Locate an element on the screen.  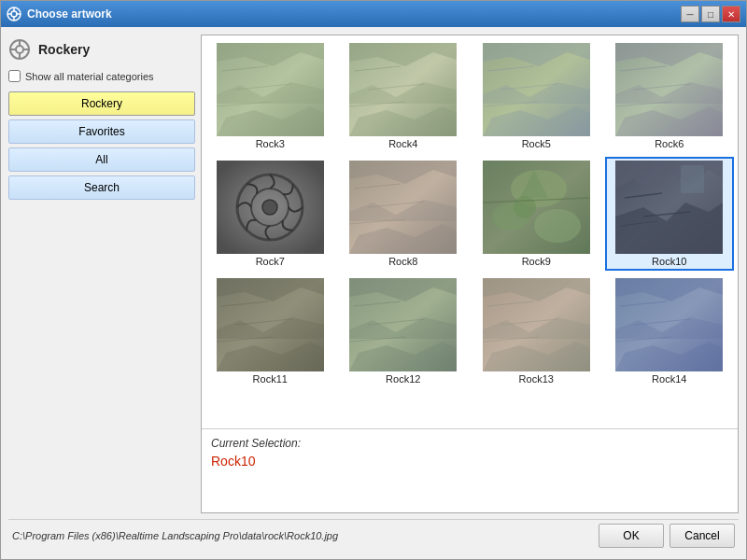
artwork-label: Rock12 is located at coordinates (403, 379).